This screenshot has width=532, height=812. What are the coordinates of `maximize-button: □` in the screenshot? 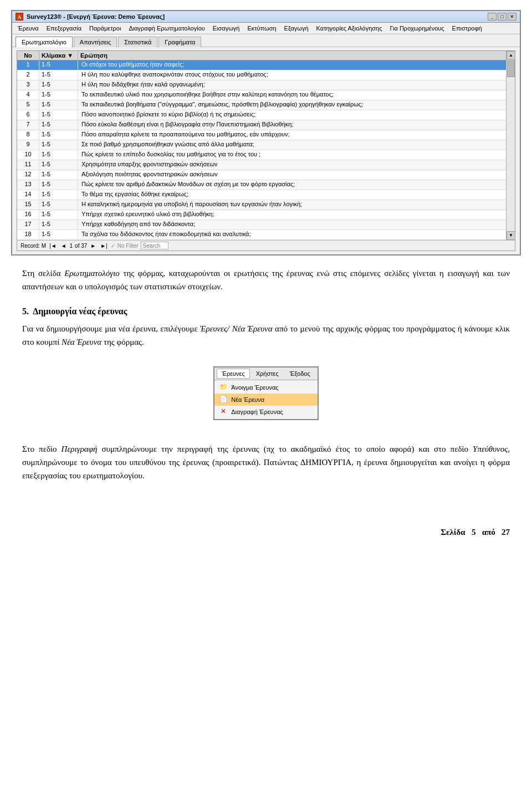 It's located at (502, 17).